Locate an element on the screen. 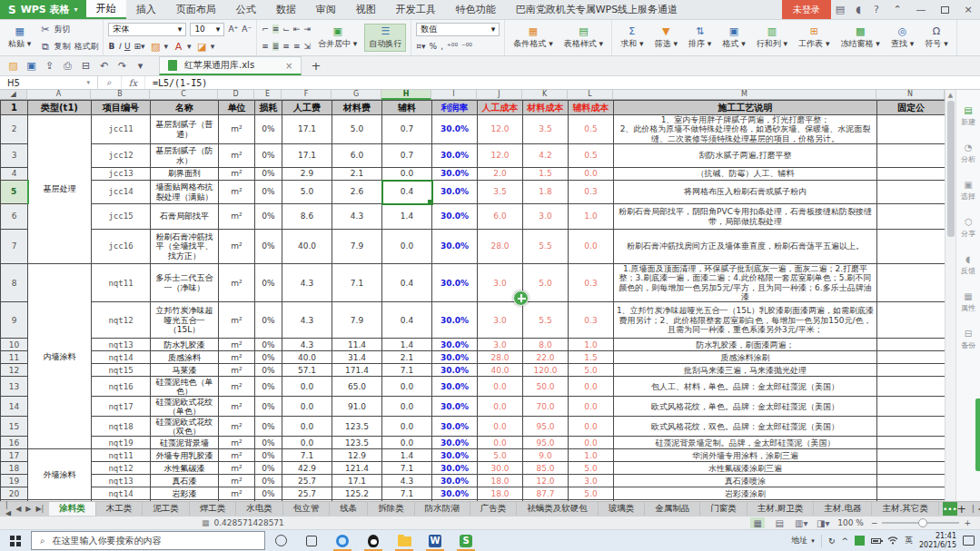 The width and height of the screenshot is (980, 551). row-header: 11 is located at coordinates (15, 358).